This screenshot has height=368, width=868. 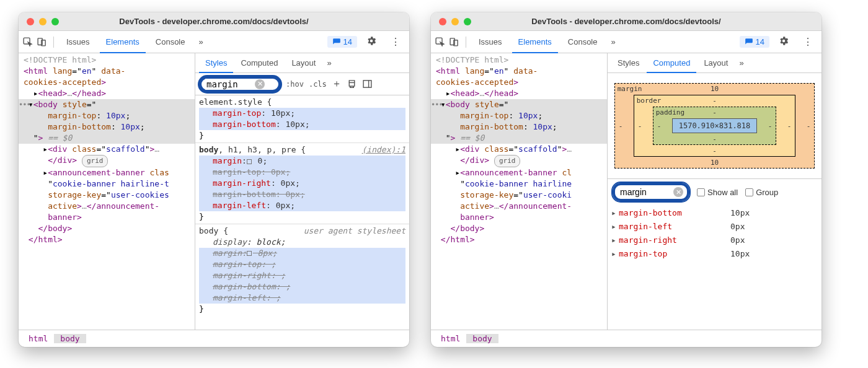 What do you see at coordinates (295, 84) in the screenshot?
I see `hov-toggle: :hov` at bounding box center [295, 84].